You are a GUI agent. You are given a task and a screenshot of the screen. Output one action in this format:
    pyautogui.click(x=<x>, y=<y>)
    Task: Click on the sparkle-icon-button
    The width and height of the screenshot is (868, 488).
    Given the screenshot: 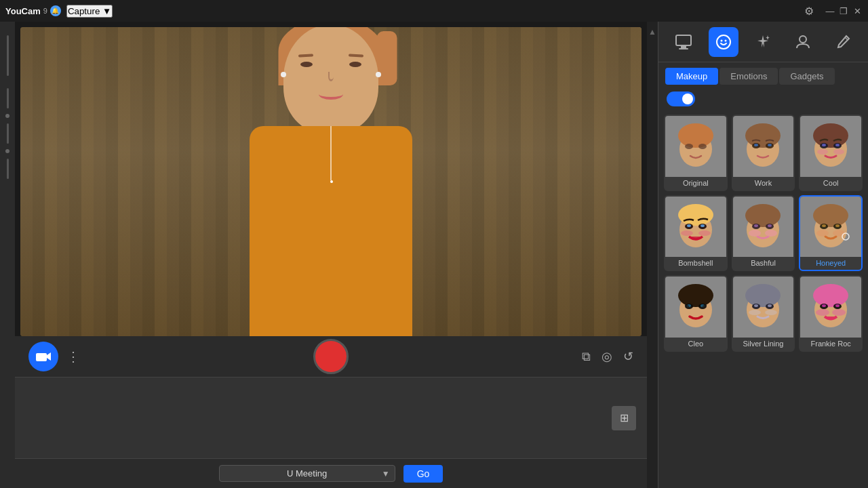 What is the action you would take?
    pyautogui.click(x=763, y=42)
    